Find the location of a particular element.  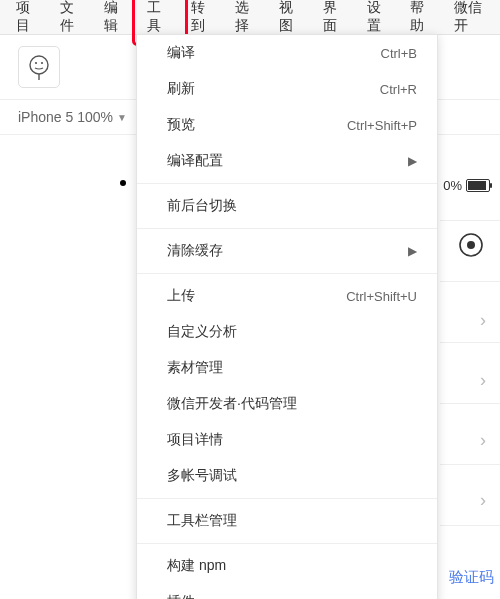

menu-entry: 预览Ctrl+Shift+P is located at coordinates (287, 125).